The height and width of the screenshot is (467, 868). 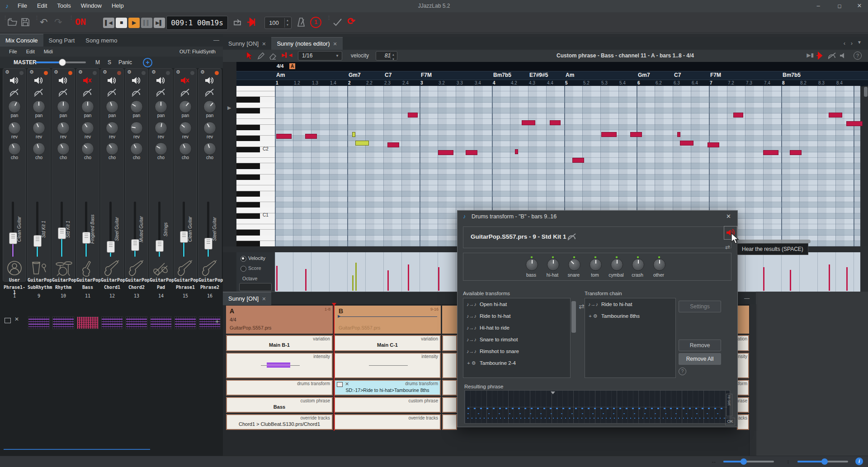 I want to click on drum-knob-hi-hat, so click(x=553, y=265).